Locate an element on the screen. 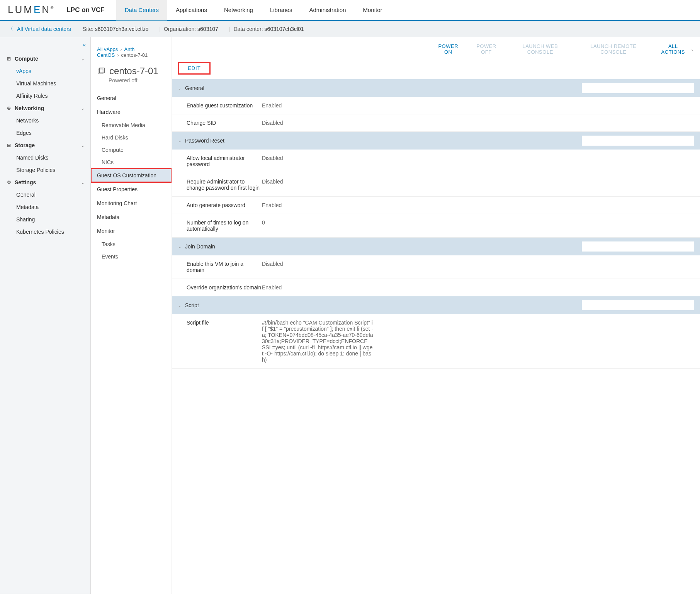 The width and height of the screenshot is (700, 595). globe-icon: ⊕ is located at coordinates (9, 108).